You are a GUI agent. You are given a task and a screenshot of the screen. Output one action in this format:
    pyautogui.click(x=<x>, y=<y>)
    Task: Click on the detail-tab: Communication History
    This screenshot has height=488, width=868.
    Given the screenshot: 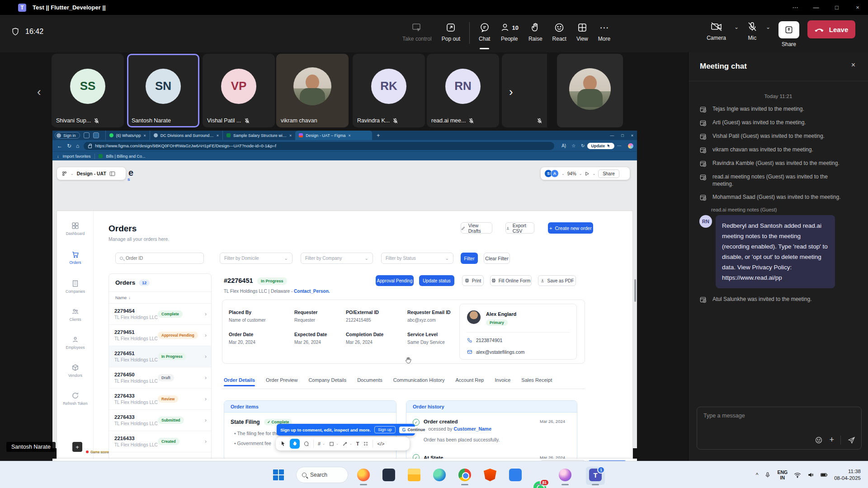 What is the action you would take?
    pyautogui.click(x=419, y=382)
    